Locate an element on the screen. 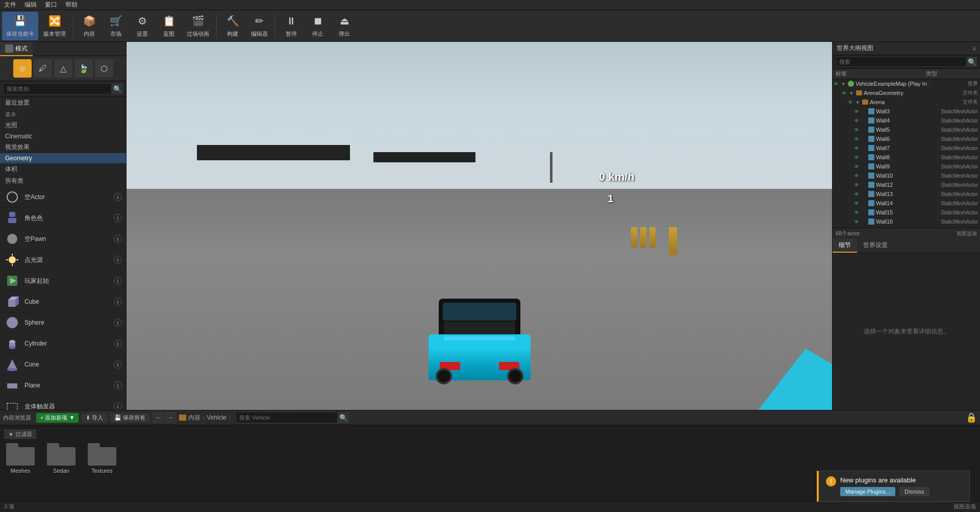 The width and height of the screenshot is (980, 512). place-item-empty-pawn: 空Pawn ℹ is located at coordinates (63, 239).